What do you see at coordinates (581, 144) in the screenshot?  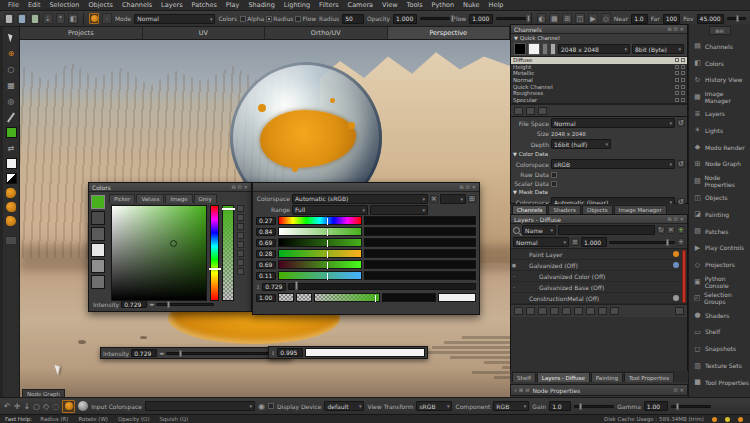 I see `depth-dropdown: 16bit (half)` at bounding box center [581, 144].